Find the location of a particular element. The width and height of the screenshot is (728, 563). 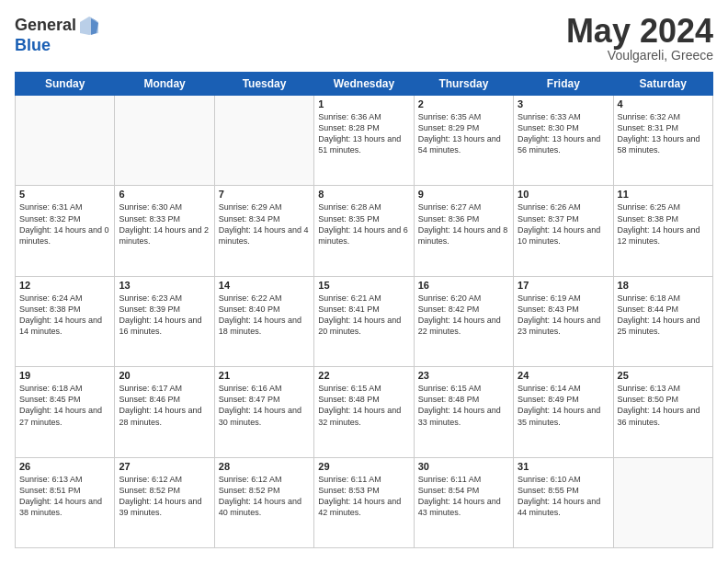

cell-info: Sunrise: 6:35 AM Sunset: 8:29 PM Dayligh… is located at coordinates (463, 134).